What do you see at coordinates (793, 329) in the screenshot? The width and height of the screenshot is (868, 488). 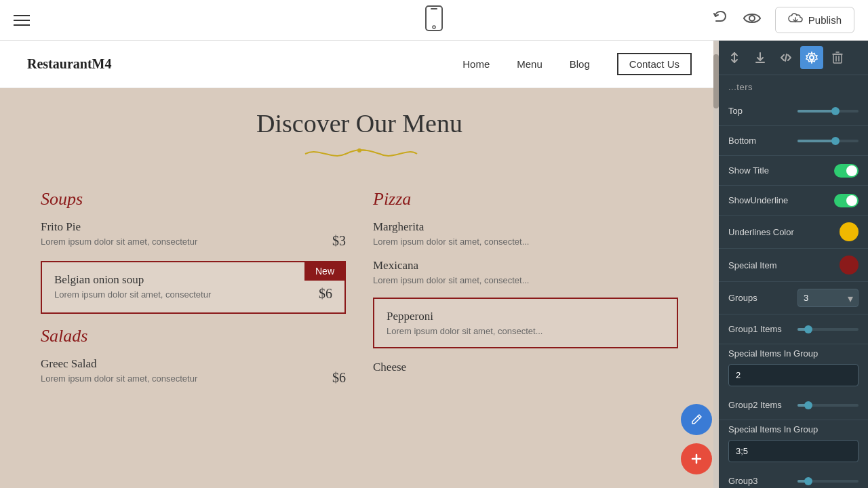 I see `setting-group1-items: Group1 Items` at bounding box center [793, 329].